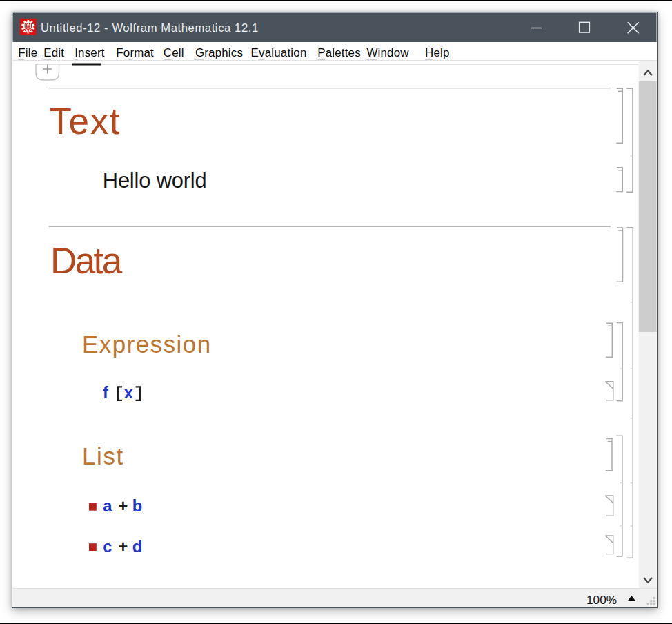 Image resolution: width=672 pixels, height=624 pixels. I want to click on svg-text: Help, so click(437, 52).